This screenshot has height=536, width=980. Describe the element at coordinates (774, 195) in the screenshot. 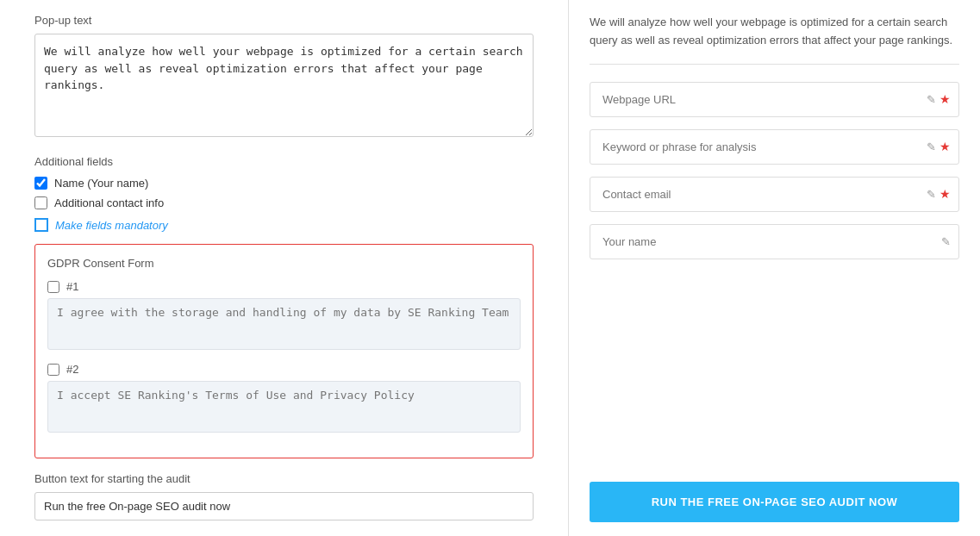

I see `field-wrapper-2: ✎★` at that location.